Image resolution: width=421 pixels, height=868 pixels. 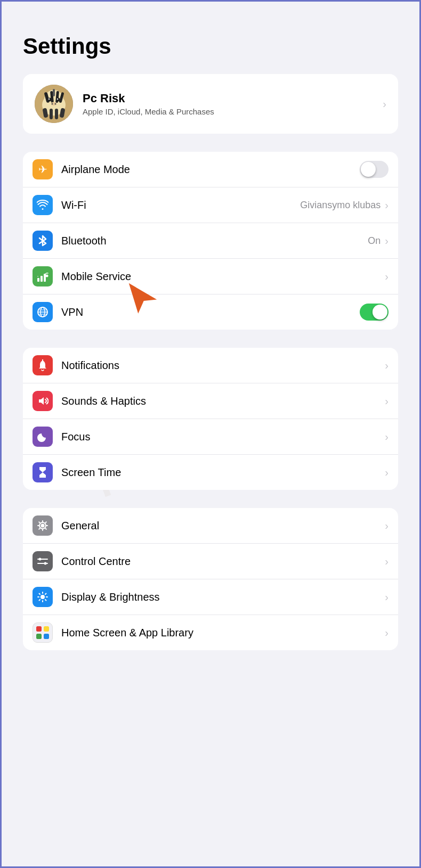 What do you see at coordinates (223, 473) in the screenshot?
I see `screen-time-label: Screen Time` at bounding box center [223, 473].